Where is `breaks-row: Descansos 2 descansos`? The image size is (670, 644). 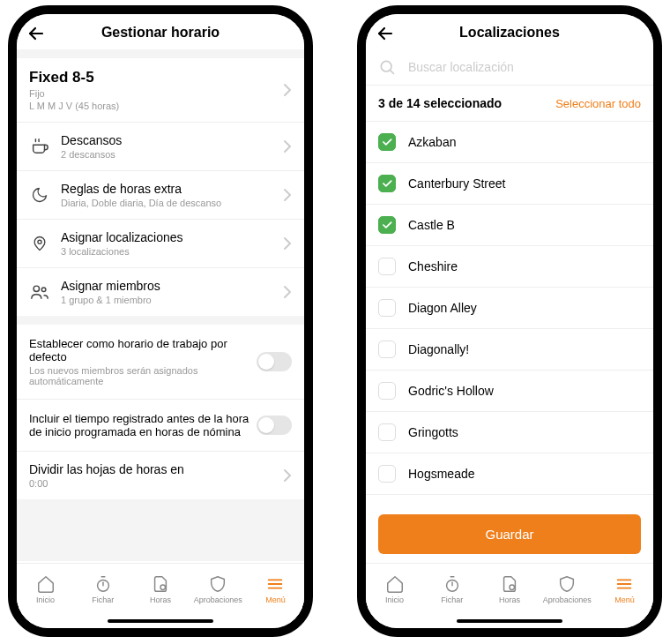 breaks-row: Descansos 2 descansos is located at coordinates (160, 146).